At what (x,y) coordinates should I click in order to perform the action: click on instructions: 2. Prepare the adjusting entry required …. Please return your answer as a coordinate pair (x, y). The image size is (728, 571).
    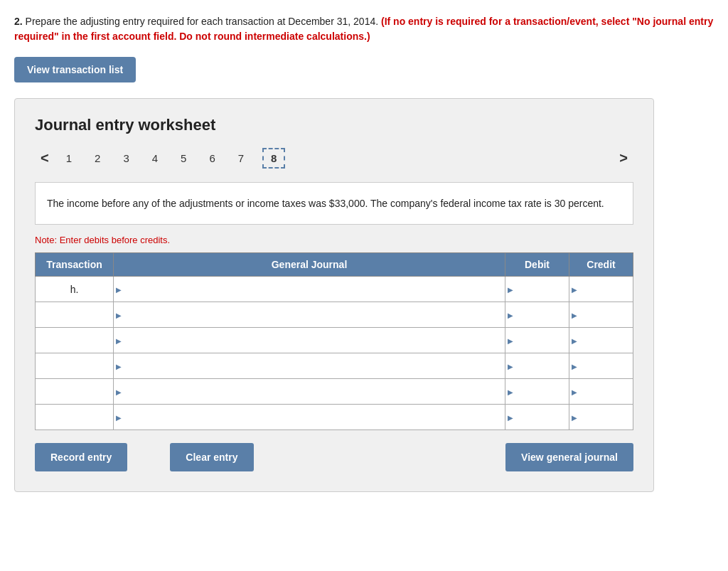
    Looking at the image, I should click on (364, 29).